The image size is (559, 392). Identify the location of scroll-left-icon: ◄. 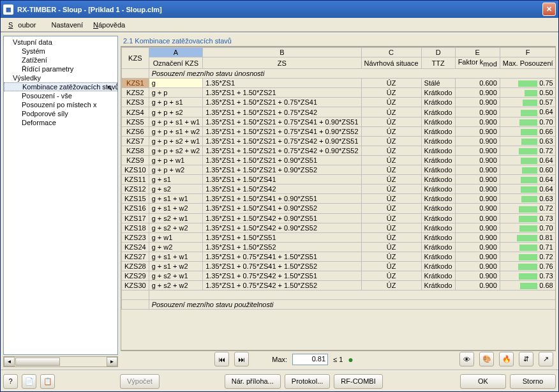
(9, 361).